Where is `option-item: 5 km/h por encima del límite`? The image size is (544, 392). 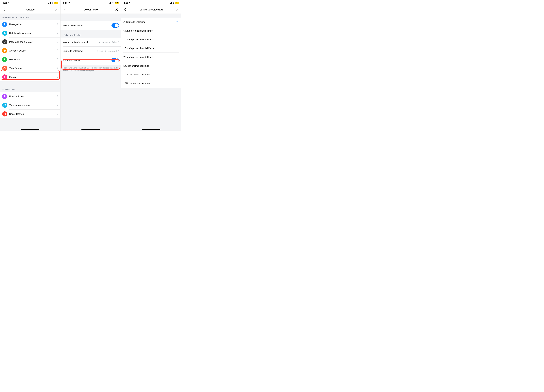
option-item: 5 km/h por encima del límite is located at coordinates (151, 31).